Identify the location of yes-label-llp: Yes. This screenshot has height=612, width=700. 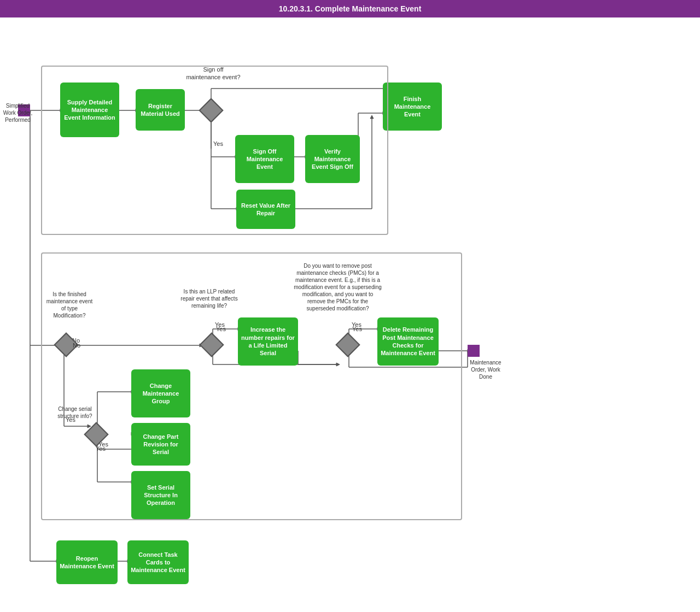
(221, 329).